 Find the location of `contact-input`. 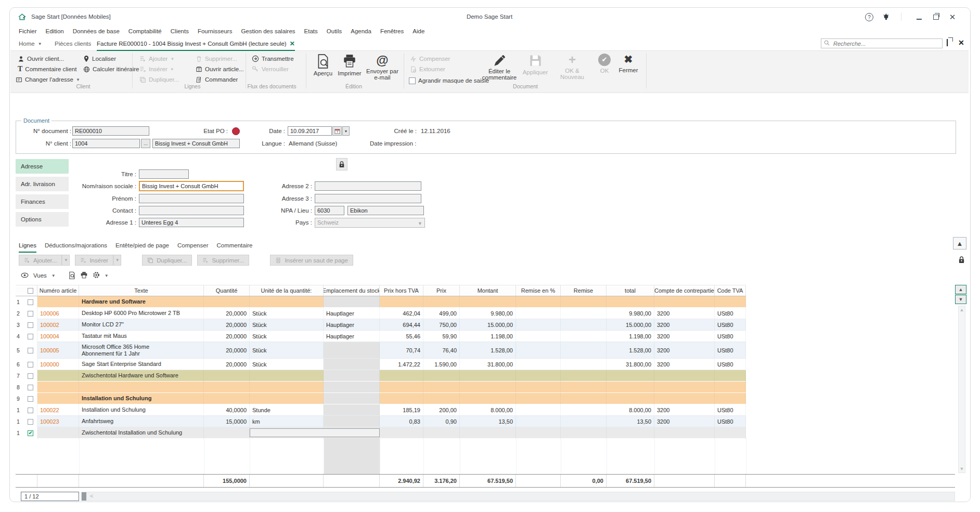

contact-input is located at coordinates (191, 211).